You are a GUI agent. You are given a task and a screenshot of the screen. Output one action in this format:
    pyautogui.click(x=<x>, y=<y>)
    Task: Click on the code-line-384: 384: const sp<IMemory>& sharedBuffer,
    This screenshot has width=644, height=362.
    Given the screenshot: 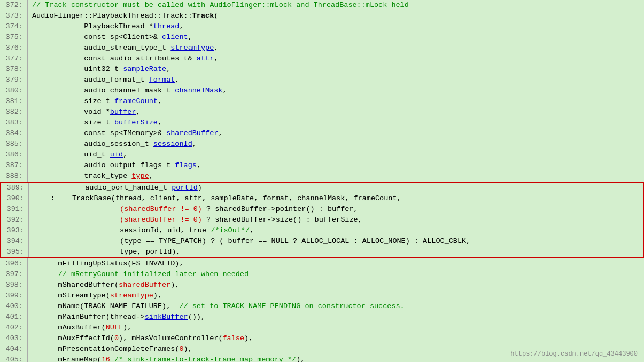 What is the action you would take?
    pyautogui.click(x=322, y=133)
    